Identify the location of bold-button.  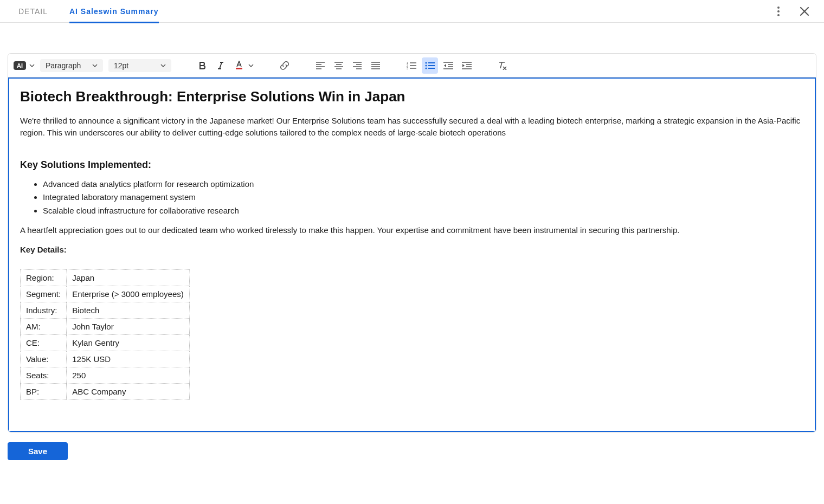
(202, 66).